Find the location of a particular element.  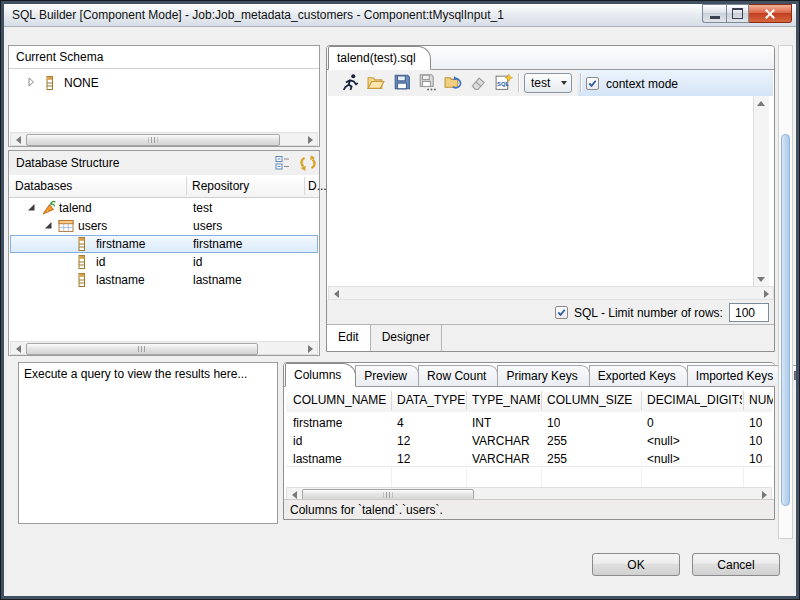

col-header-databases: Databases is located at coordinates (44, 186).